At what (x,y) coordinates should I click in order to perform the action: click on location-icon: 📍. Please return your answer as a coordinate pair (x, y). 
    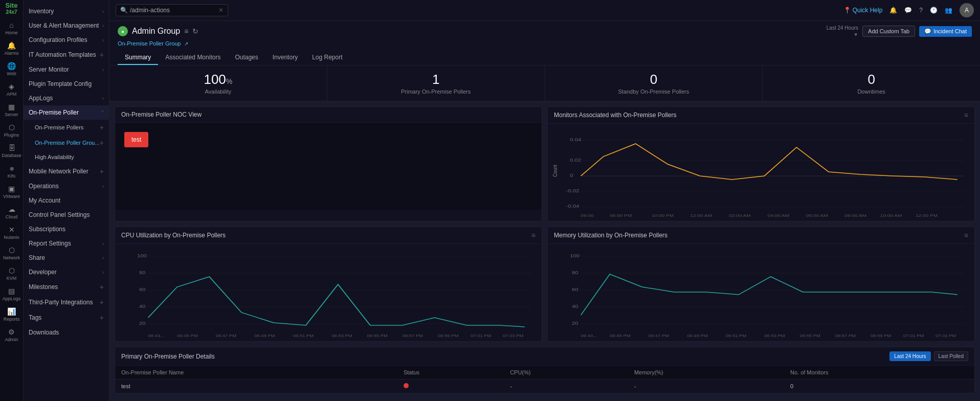
    Looking at the image, I should click on (847, 10).